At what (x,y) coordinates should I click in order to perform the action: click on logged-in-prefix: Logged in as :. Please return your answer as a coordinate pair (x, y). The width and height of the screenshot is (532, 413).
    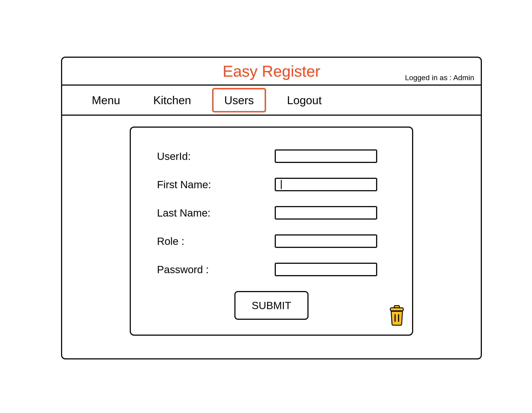
    Looking at the image, I should click on (429, 78).